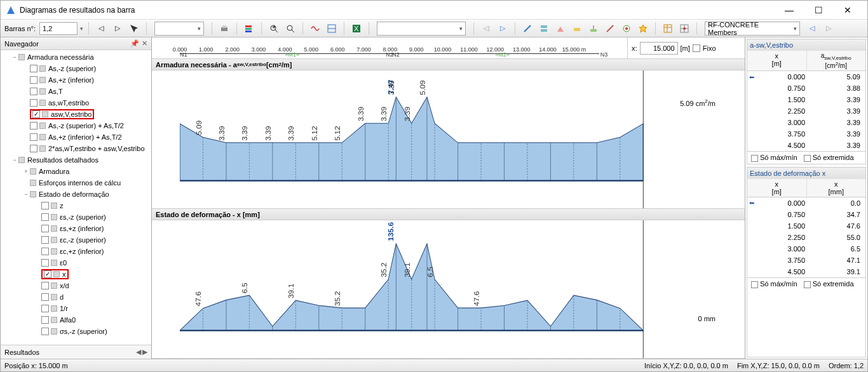 Image resolution: width=868 pixels, height=372 pixels. Describe the element at coordinates (356, 29) in the screenshot. I see `excel-icon: X` at that location.